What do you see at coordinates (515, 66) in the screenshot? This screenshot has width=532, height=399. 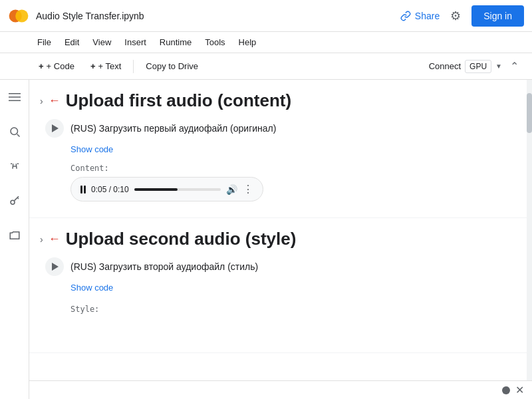 I see `collapse-button: ⌃` at bounding box center [515, 66].